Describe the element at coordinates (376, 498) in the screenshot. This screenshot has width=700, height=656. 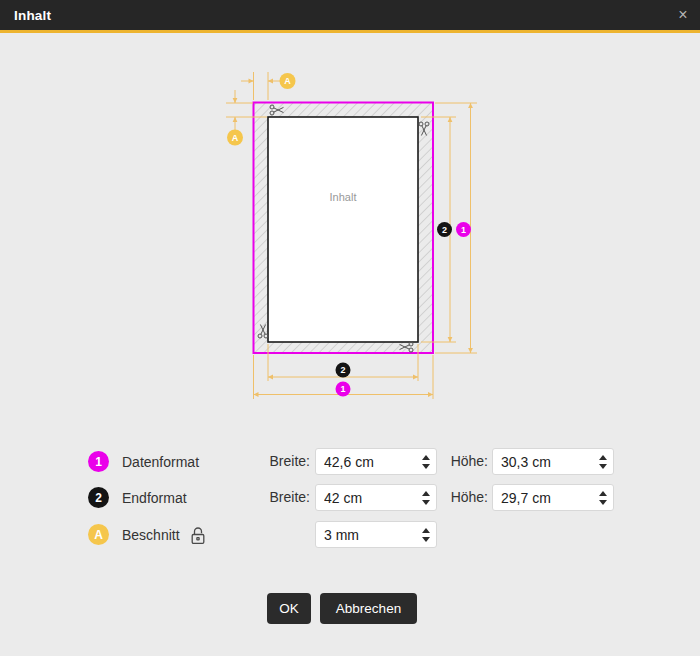
I see `endformat-width-field` at that location.